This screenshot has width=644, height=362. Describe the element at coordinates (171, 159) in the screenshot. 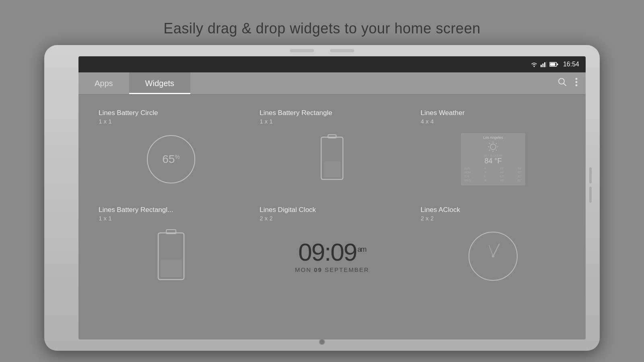

I see `widget-preview-battery-circle: 65%` at that location.